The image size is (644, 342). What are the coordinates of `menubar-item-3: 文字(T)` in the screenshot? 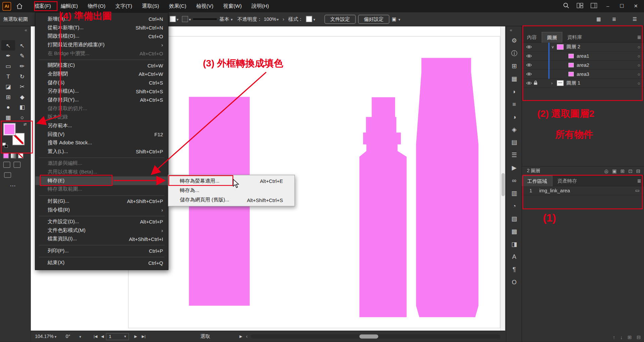 It's located at (124, 6).